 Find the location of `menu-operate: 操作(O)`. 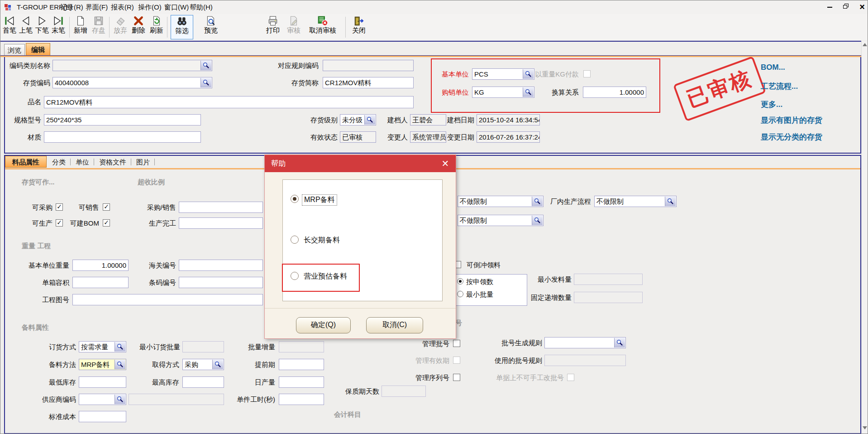

menu-operate: 操作(O) is located at coordinates (150, 7).